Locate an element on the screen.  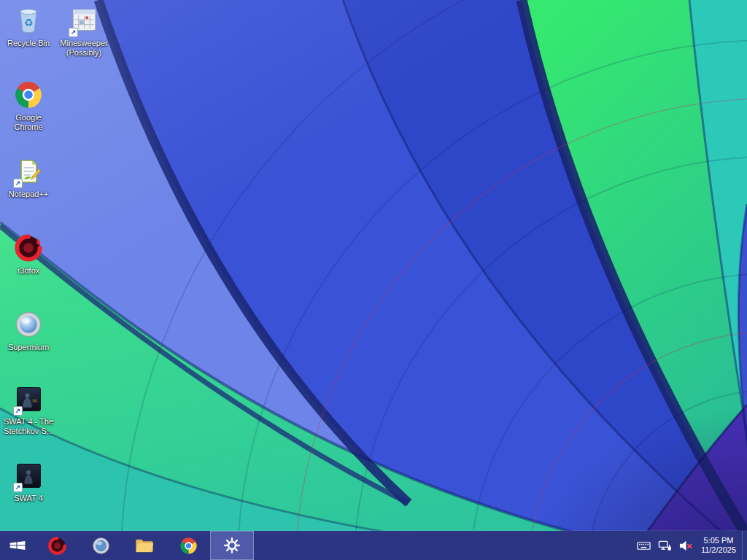
icon-label: Google Chrome is located at coordinates (28, 122).